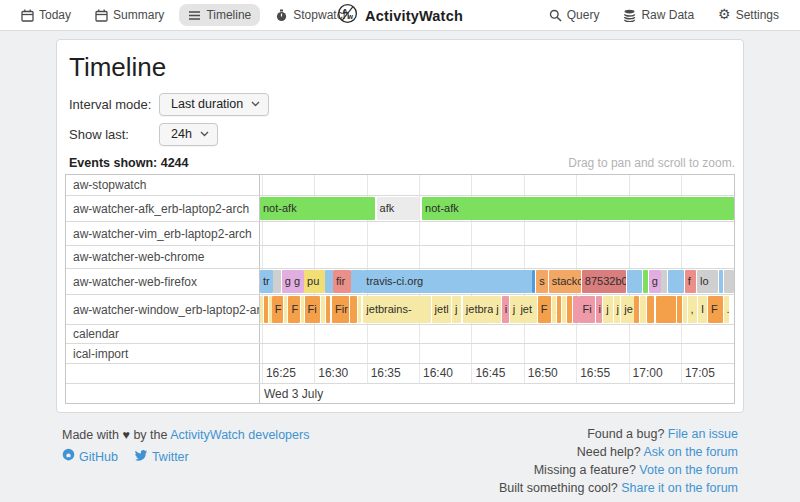 This screenshot has width=800, height=502. What do you see at coordinates (748, 15) in the screenshot?
I see `nav-item-settings: ⚙Settings` at bounding box center [748, 15].